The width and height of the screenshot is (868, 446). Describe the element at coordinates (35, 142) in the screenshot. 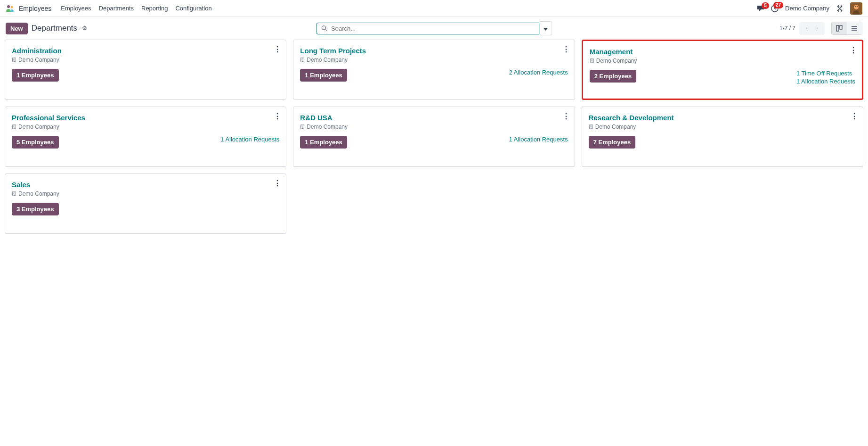

I see `employees-button: 5 Employees` at that location.